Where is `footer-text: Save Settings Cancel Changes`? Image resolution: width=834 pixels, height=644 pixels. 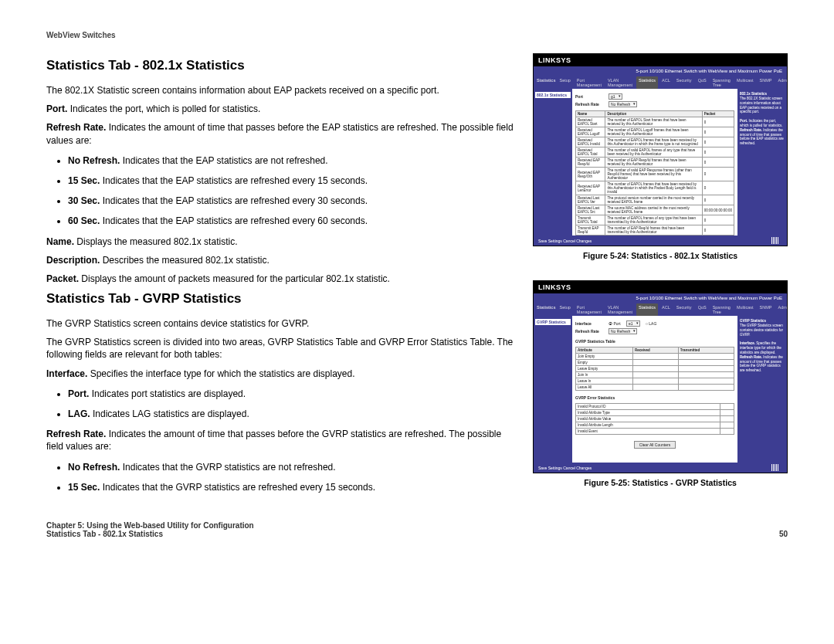 footer-text: Save Settings Cancel Changes is located at coordinates (565, 241).